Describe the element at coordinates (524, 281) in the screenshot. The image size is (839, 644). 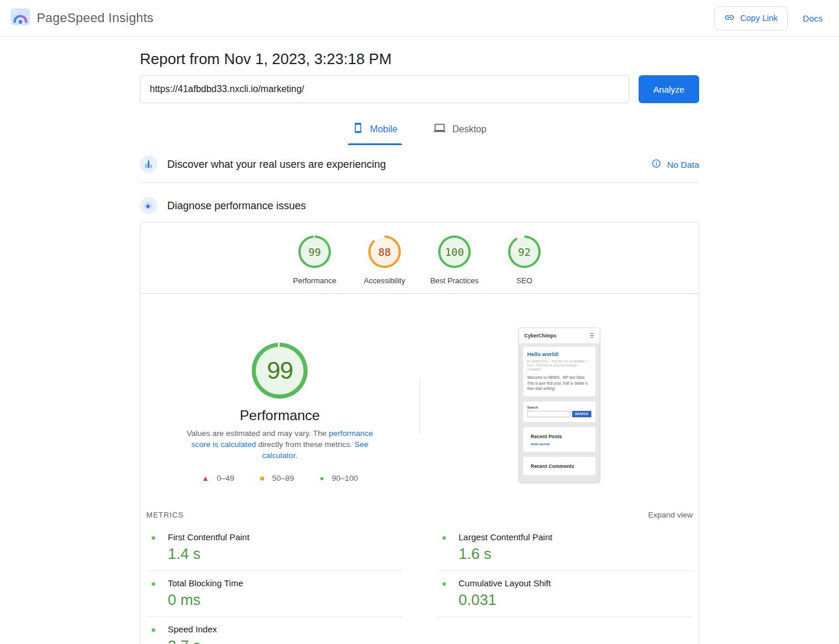
I see `seo-score-label: SEO` at that location.